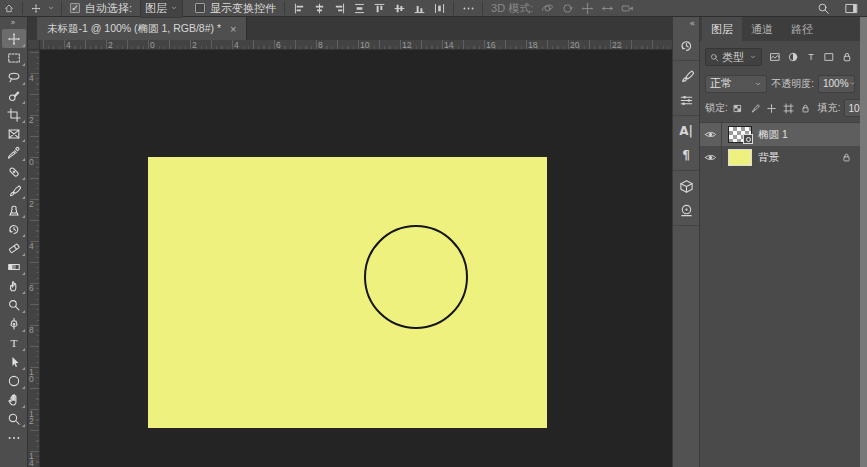 This screenshot has height=467, width=867. Describe the element at coordinates (9, 8) in the screenshot. I see `home-icon` at that location.